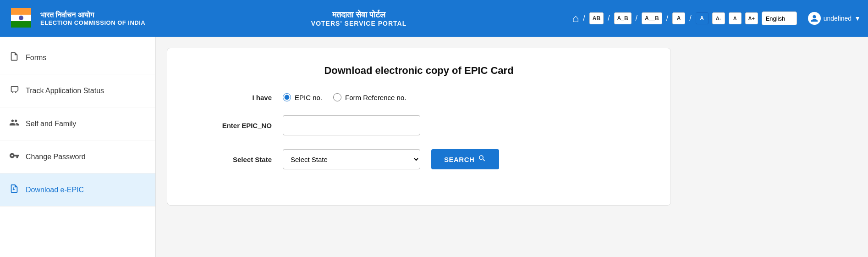 The image size is (868, 257). Describe the element at coordinates (597, 18) in the screenshot. I see `contrast-ab-button: AB` at that location.